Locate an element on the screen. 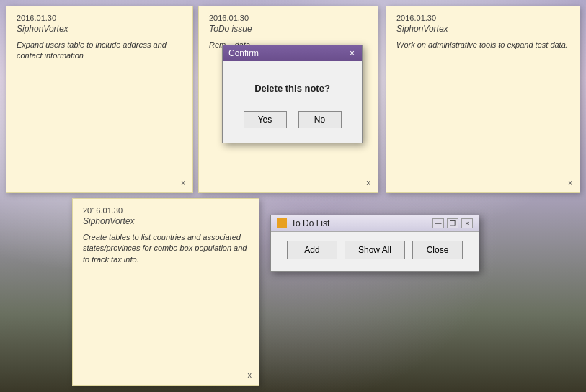 The image size is (586, 392). note-3-content: Work on administrative tools to expand t… is located at coordinates (483, 45).